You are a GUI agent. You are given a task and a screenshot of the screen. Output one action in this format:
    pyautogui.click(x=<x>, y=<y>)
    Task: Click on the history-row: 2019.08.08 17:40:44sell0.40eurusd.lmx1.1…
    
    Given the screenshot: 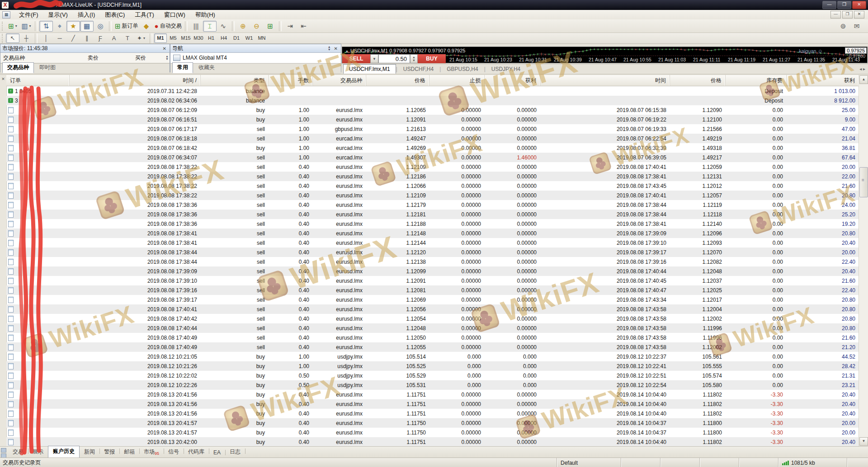 What is the action you would take?
    pyautogui.click(x=433, y=328)
    